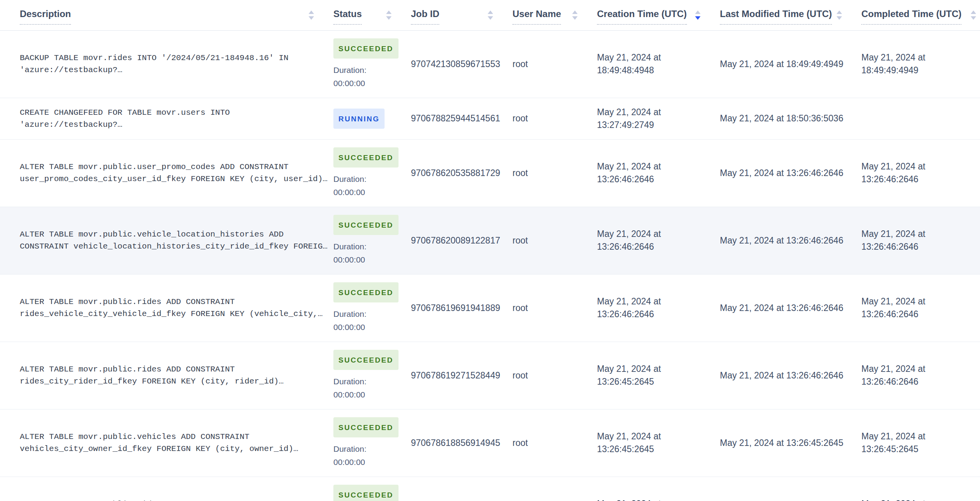 Image resolution: width=980 pixels, height=501 pixels. What do you see at coordinates (490, 443) in the screenshot?
I see `table-row: ALTER TABLE movr.public.vehicles ADD CON…` at bounding box center [490, 443].